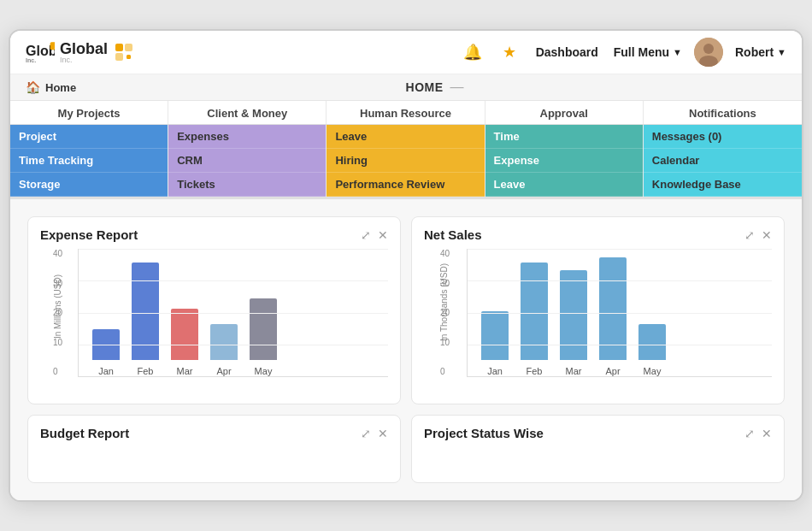  I want to click on menu-col-notifications: Messages (0) Calendar Knowledge Base, so click(723, 161).